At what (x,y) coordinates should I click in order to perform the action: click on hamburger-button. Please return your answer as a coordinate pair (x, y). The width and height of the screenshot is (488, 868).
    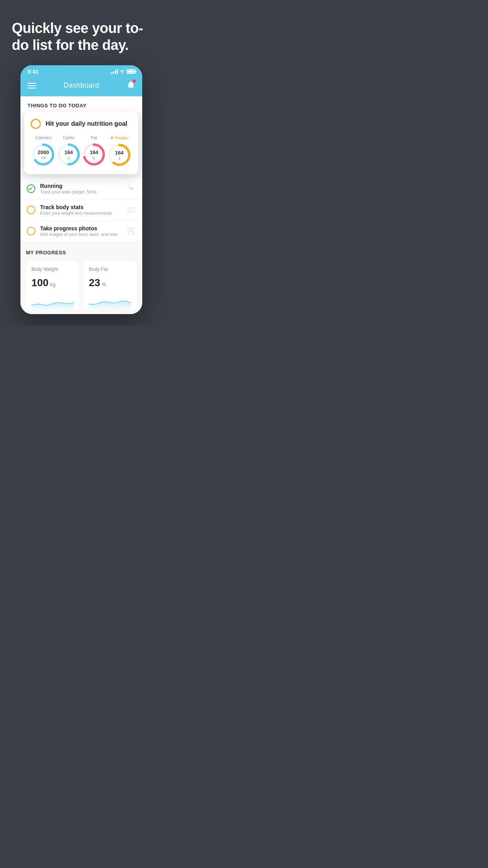
    Looking at the image, I should click on (32, 86).